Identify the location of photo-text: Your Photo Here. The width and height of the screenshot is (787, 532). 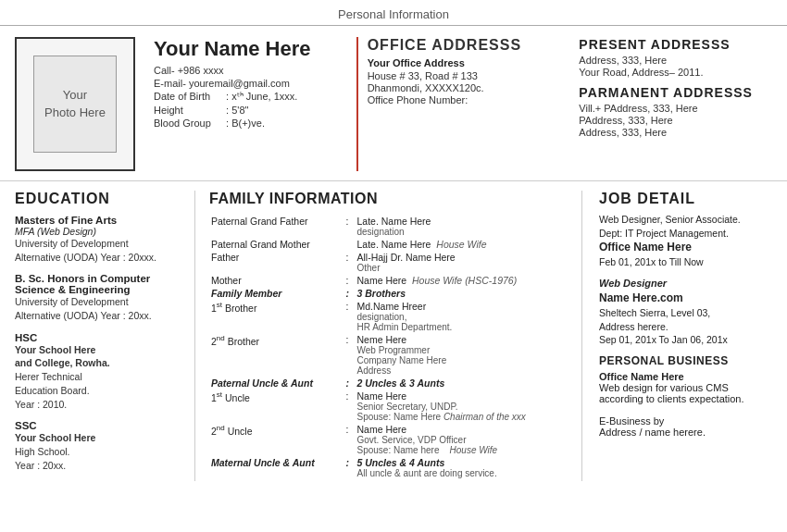
(75, 104).